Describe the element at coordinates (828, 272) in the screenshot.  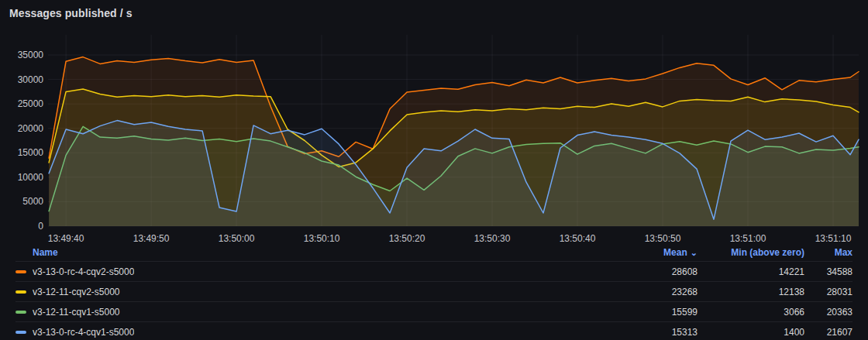
I see `series-max-value: 34588` at that location.